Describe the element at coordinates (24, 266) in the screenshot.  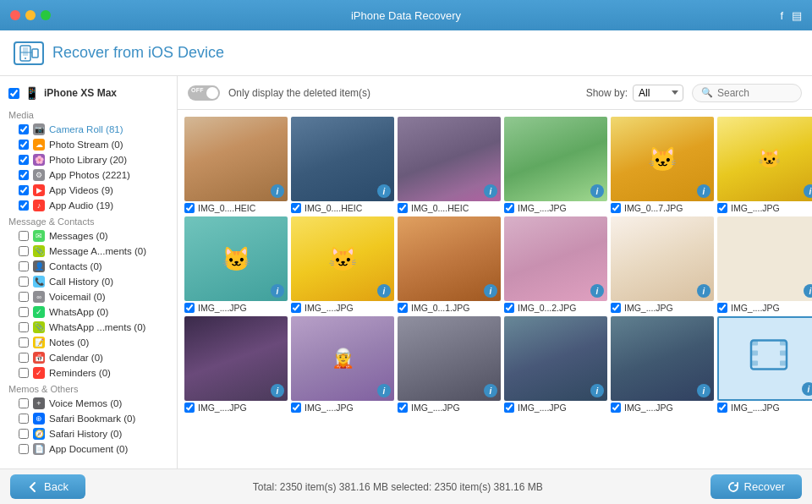
I see `contacts-checkbox` at that location.